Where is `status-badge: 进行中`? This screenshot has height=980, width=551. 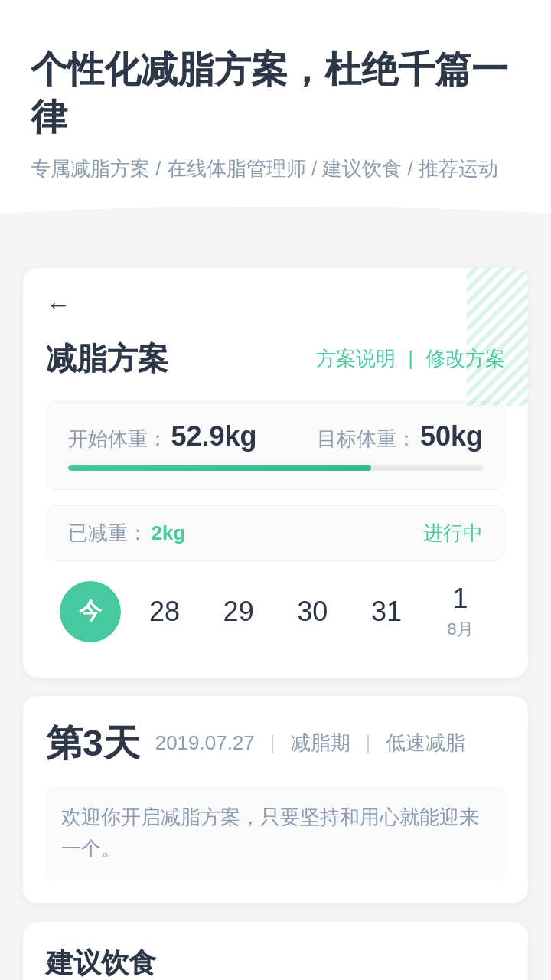 status-badge: 进行中 is located at coordinates (453, 533).